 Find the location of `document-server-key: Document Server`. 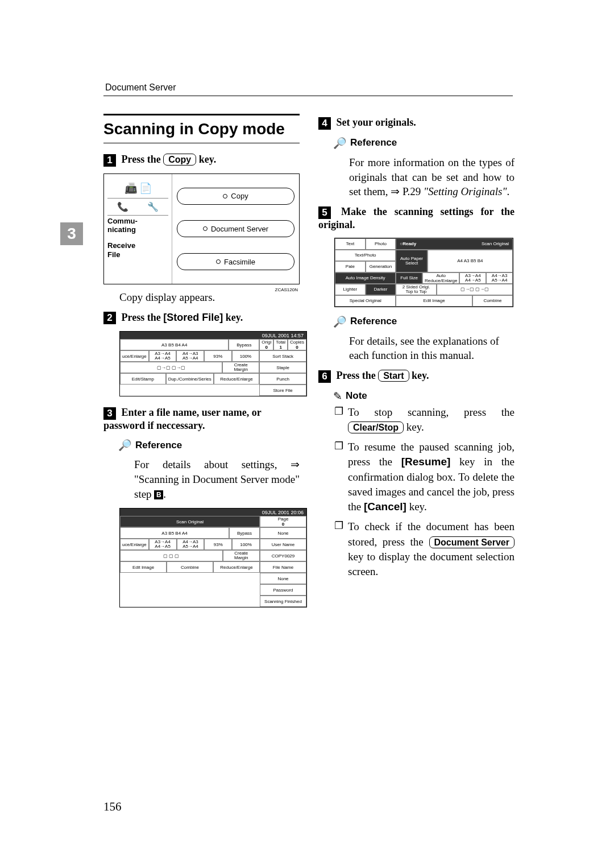

document-server-key: Document Server is located at coordinates (472, 543).